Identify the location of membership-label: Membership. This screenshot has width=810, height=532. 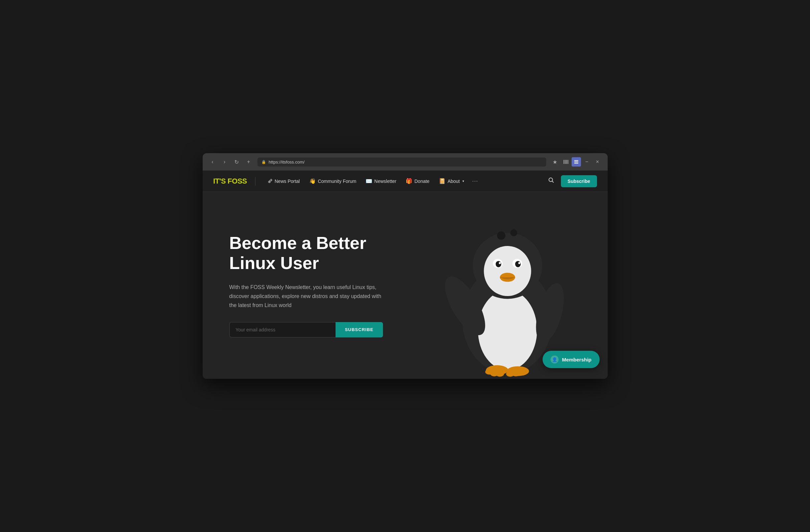
(577, 360).